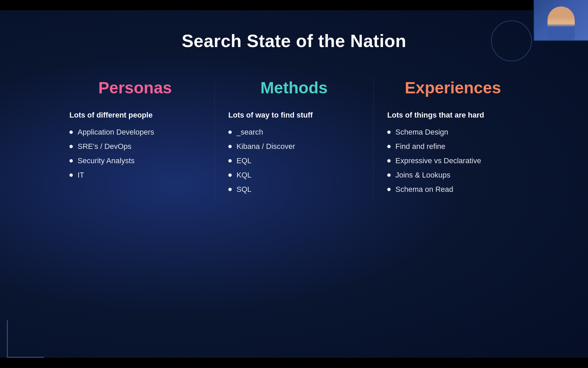 The image size is (588, 368). I want to click on list-item: _search, so click(294, 132).